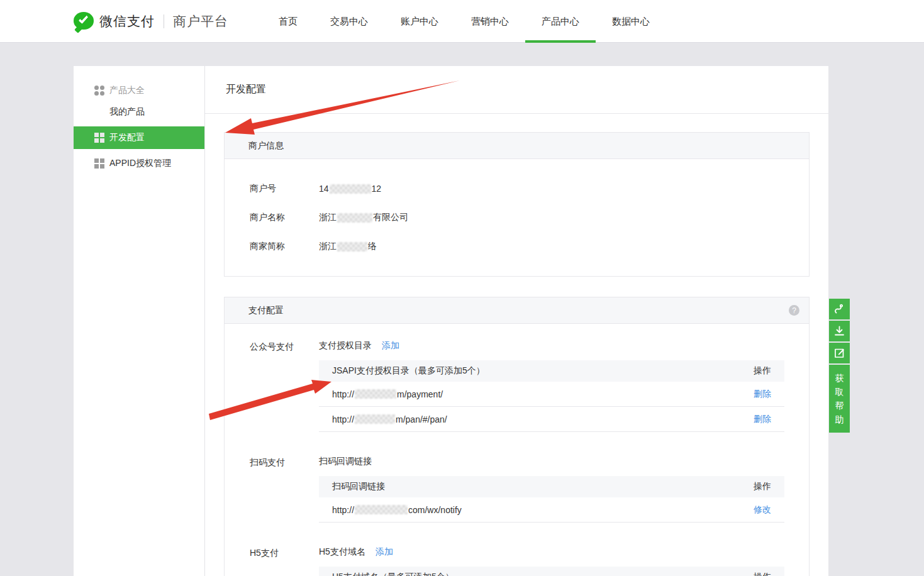 Image resolution: width=924 pixels, height=576 pixels. What do you see at coordinates (552, 394) in the screenshot?
I see `table-row: http://m/payment/ 删除` at bounding box center [552, 394].